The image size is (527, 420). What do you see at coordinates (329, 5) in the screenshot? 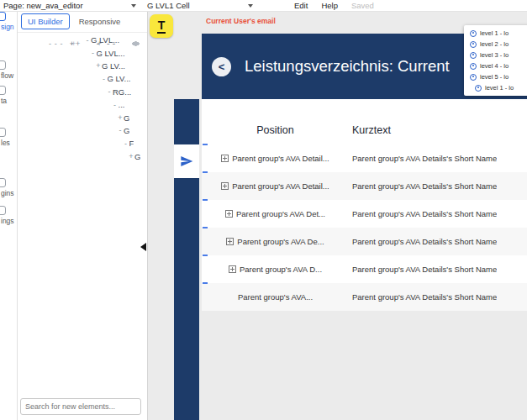
I see `menu-help: Help` at bounding box center [329, 5].